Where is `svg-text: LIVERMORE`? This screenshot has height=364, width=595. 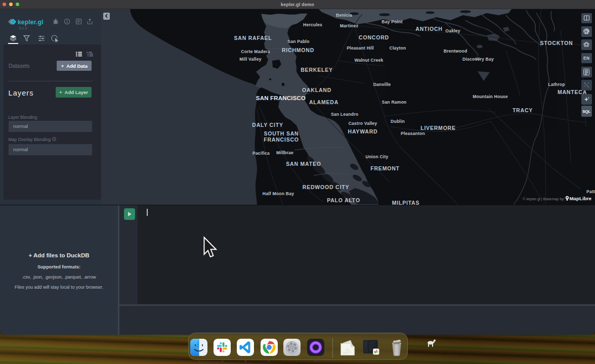 svg-text: LIVERMORE is located at coordinates (438, 128).